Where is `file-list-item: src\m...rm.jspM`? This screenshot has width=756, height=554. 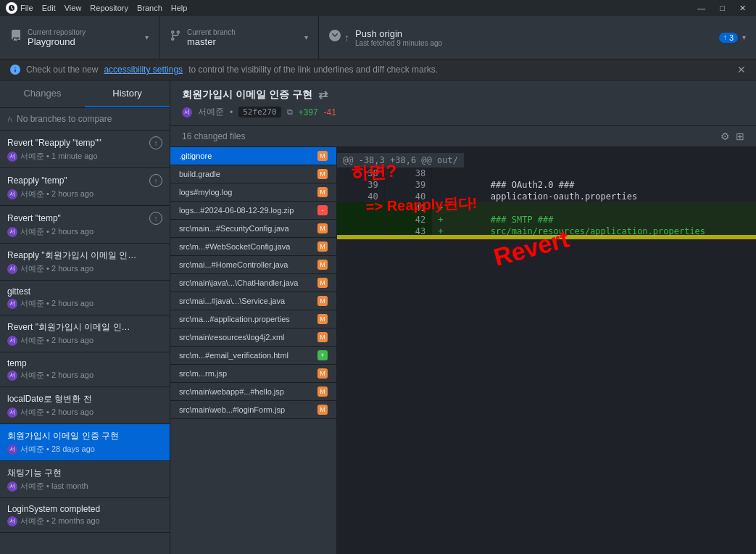 file-list-item: src\m...rm.jspM is located at coordinates (254, 374).